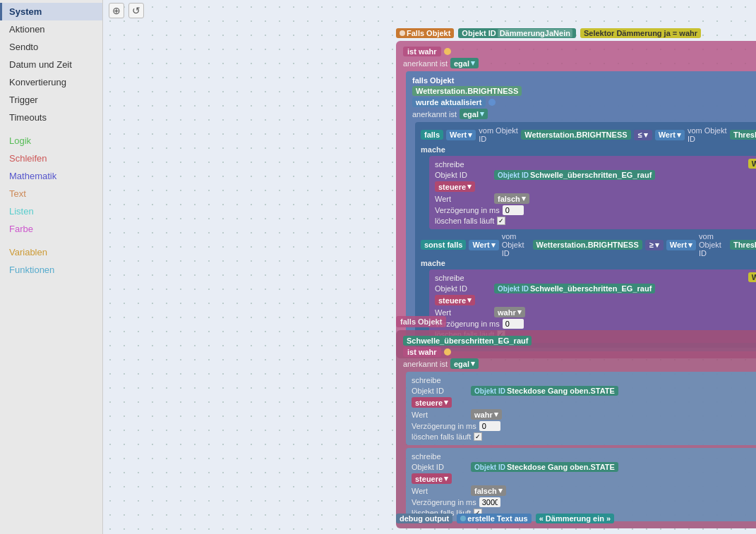 The width and height of the screenshot is (756, 534). Describe the element at coordinates (594, 175) in the screenshot. I see `objekt-id-row-1: Objekt ID Objekt ID Schwelle_überschritt…` at that location.